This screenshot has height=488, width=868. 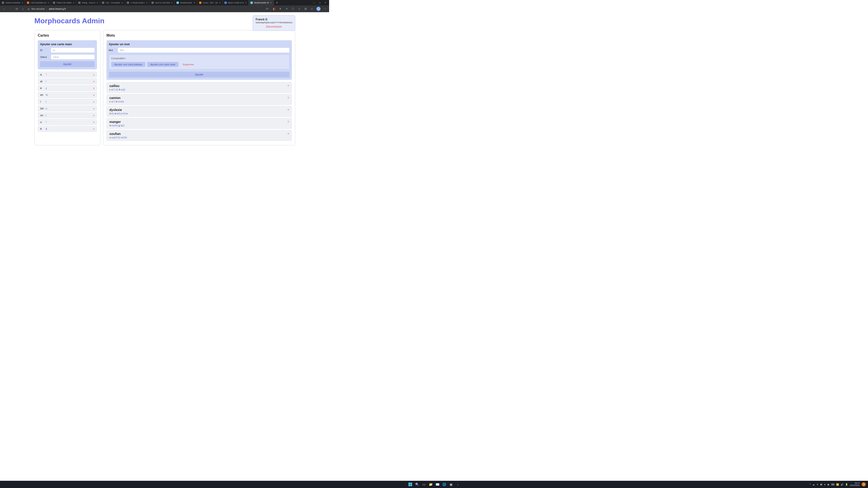 What do you see at coordinates (111, 125) in the screenshot?
I see `compo-part: m` at bounding box center [111, 125].